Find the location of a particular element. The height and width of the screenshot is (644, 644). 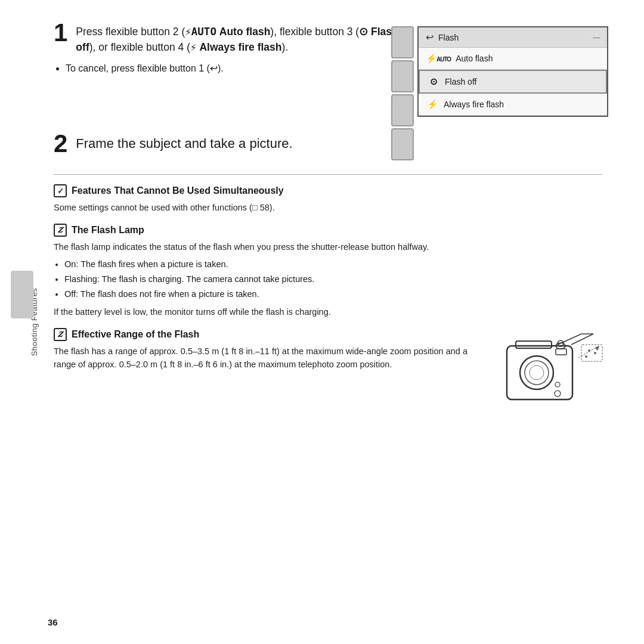

note-features-heading: ✓ Features That Cannot Be Used Simultane… is located at coordinates (331, 191).